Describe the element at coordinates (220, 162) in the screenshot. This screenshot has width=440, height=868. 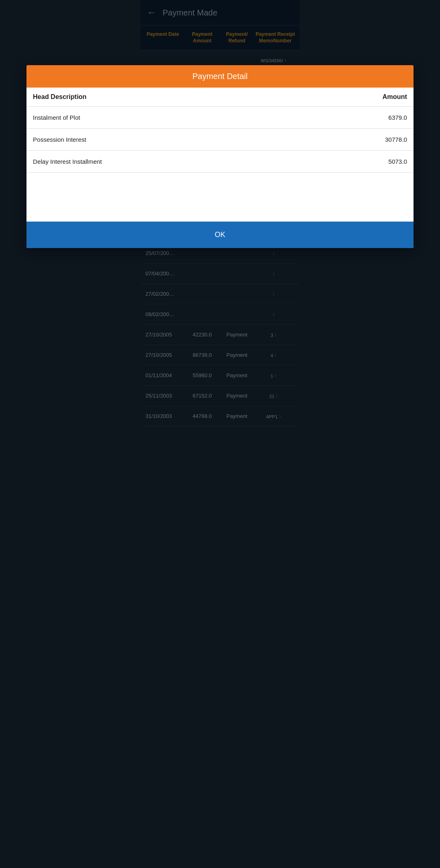
I see `modal-row-2: Delay Interest Installment 5073.0` at that location.